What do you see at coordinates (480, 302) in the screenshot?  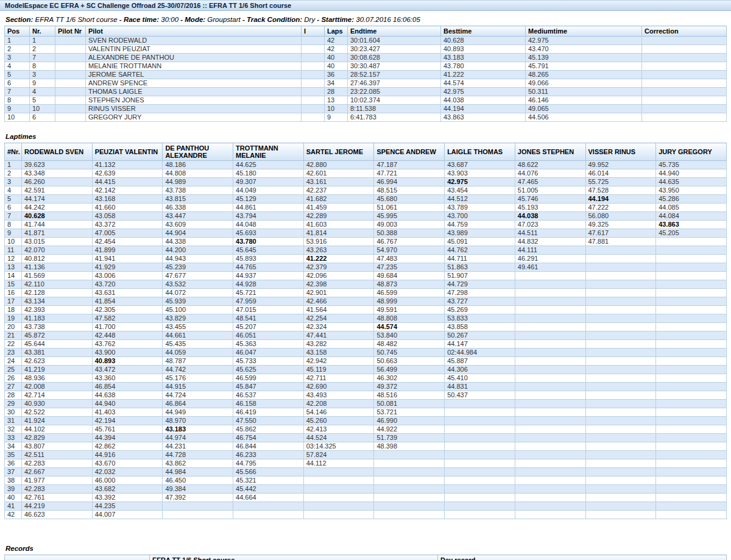 I see `cell: 43.727` at bounding box center [480, 302].